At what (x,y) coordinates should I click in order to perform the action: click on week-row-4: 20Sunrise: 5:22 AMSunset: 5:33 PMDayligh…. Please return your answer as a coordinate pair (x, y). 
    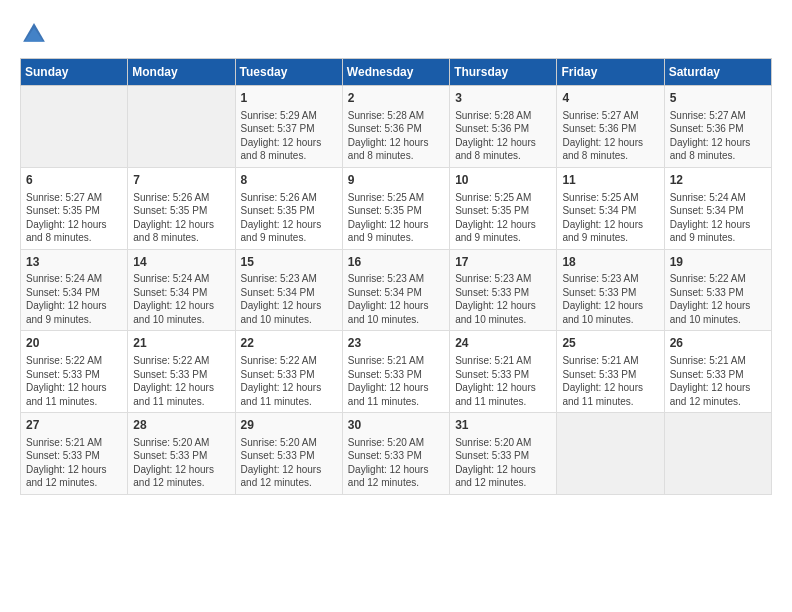
    Looking at the image, I should click on (396, 372).